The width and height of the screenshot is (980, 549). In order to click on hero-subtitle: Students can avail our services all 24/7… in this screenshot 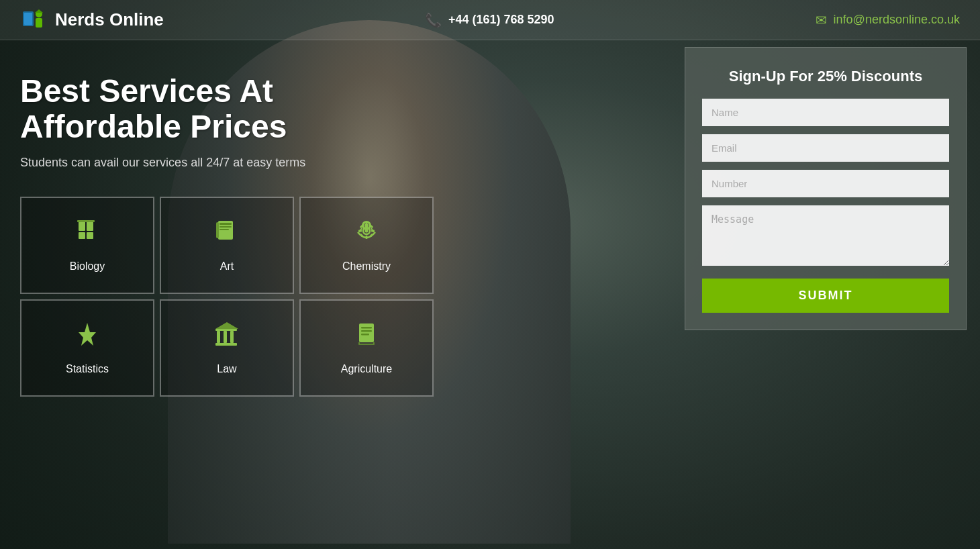, I will do `click(255, 162)`.